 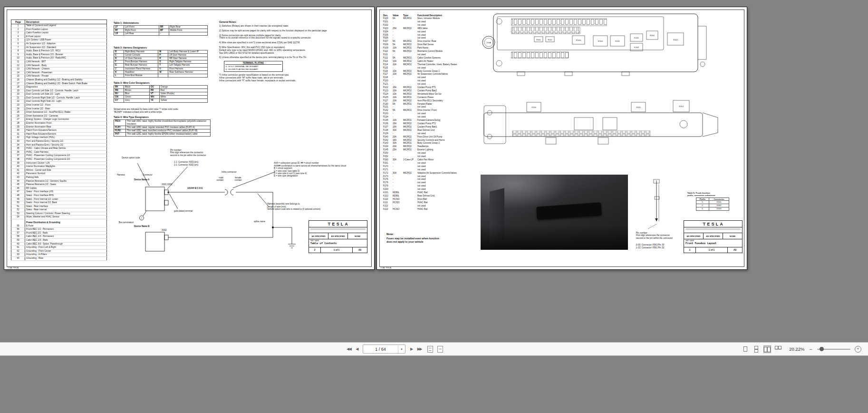 What do you see at coordinates (394, 349) in the screenshot?
I see `page-navigation-group: ◀◀ ◀ 1 / 64 ▾ ▶ ▶▶` at bounding box center [394, 349].